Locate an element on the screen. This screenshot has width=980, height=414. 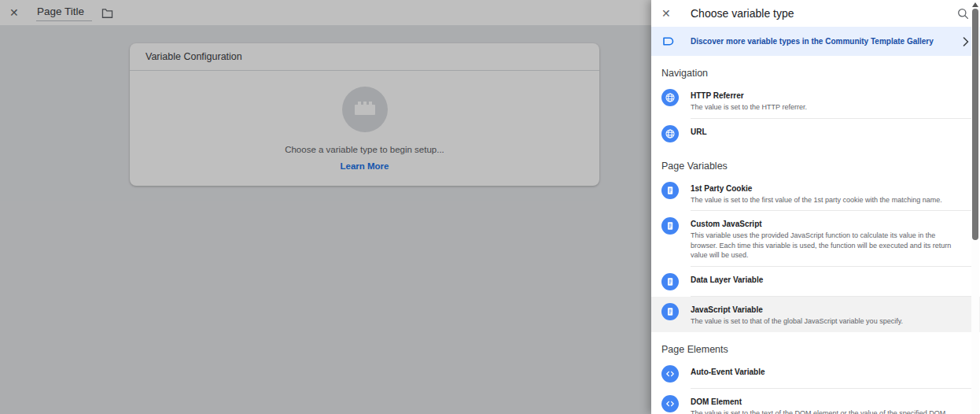
variable-type-title: Custom JavaScript is located at coordinates (825, 224).